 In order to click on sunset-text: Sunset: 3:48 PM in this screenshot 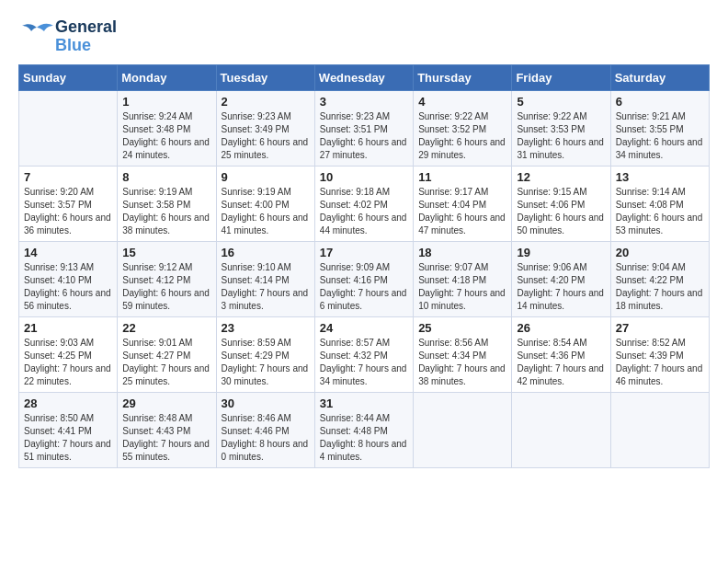, I will do `click(166, 130)`.